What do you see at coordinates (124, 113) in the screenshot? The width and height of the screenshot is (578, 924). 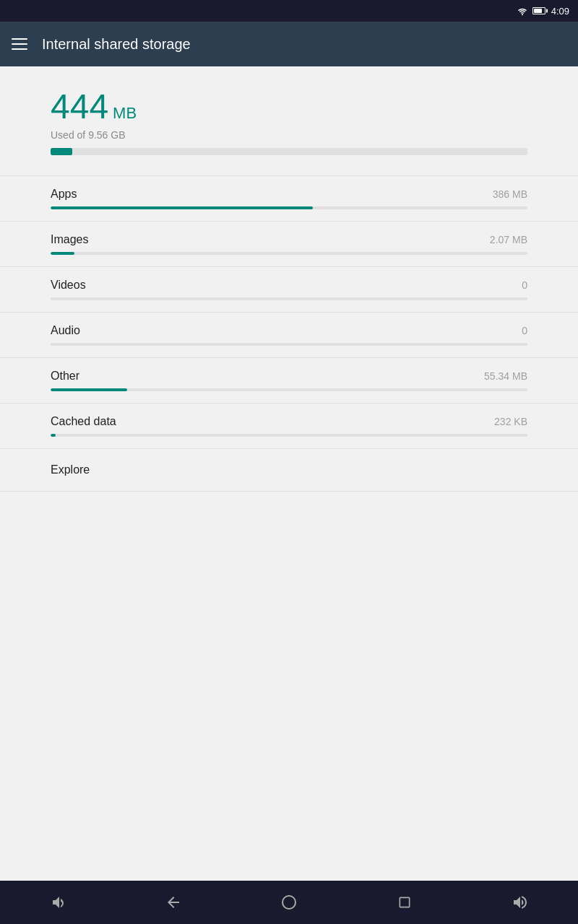 I see `storage-unit: MB` at bounding box center [124, 113].